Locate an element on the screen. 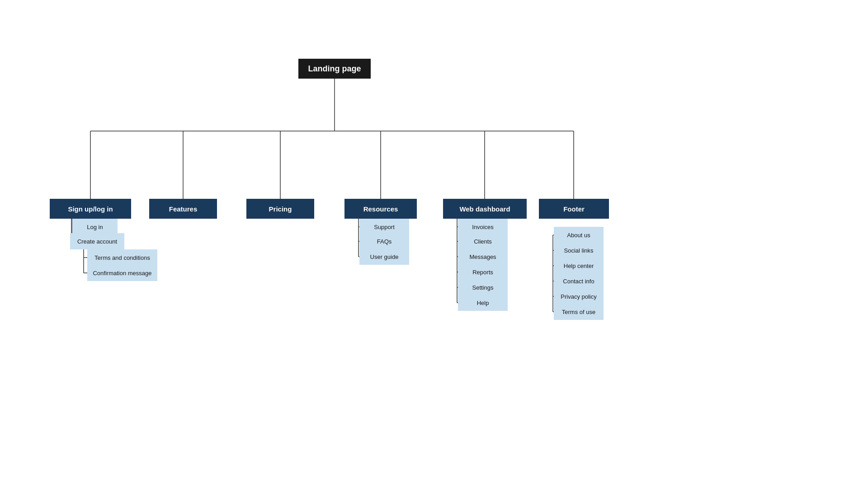  node-create-account: Create account is located at coordinates (97, 241).